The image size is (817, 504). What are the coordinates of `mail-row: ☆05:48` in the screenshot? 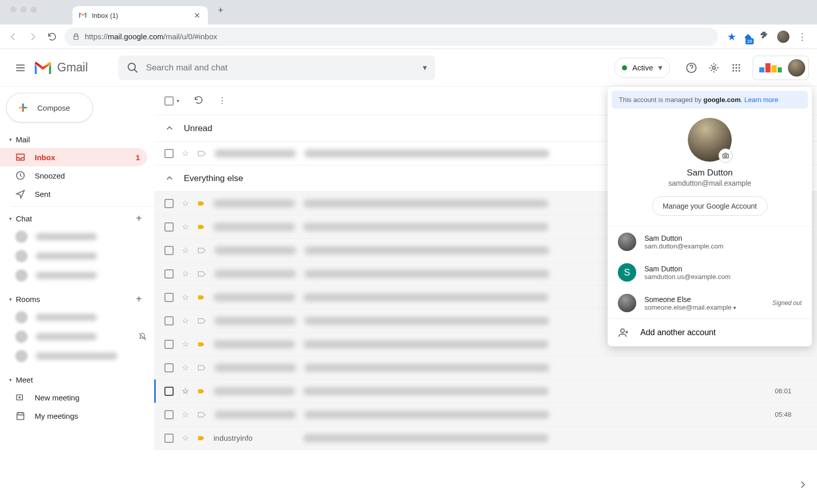 It's located at (486, 415).